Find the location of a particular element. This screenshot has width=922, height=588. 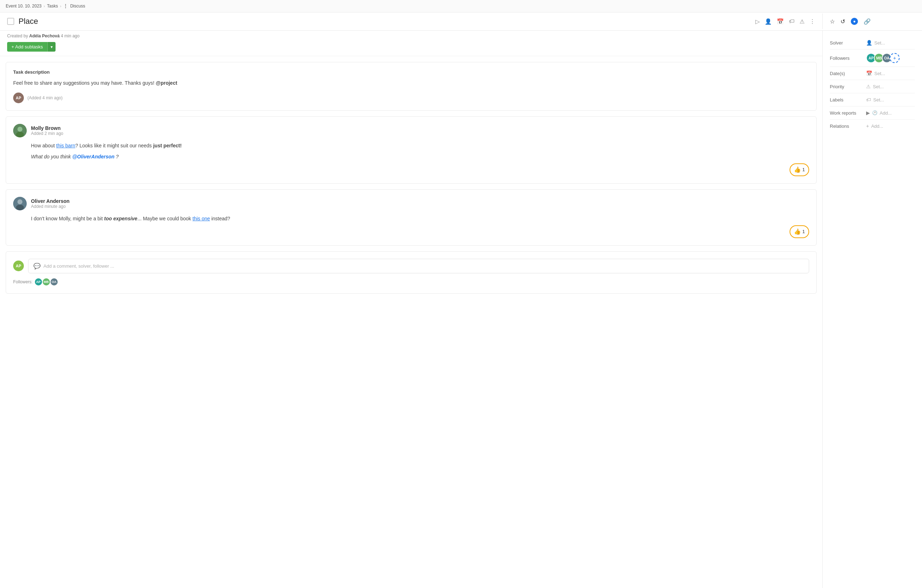

breadcrumb-sep-2: › is located at coordinates (60, 6).